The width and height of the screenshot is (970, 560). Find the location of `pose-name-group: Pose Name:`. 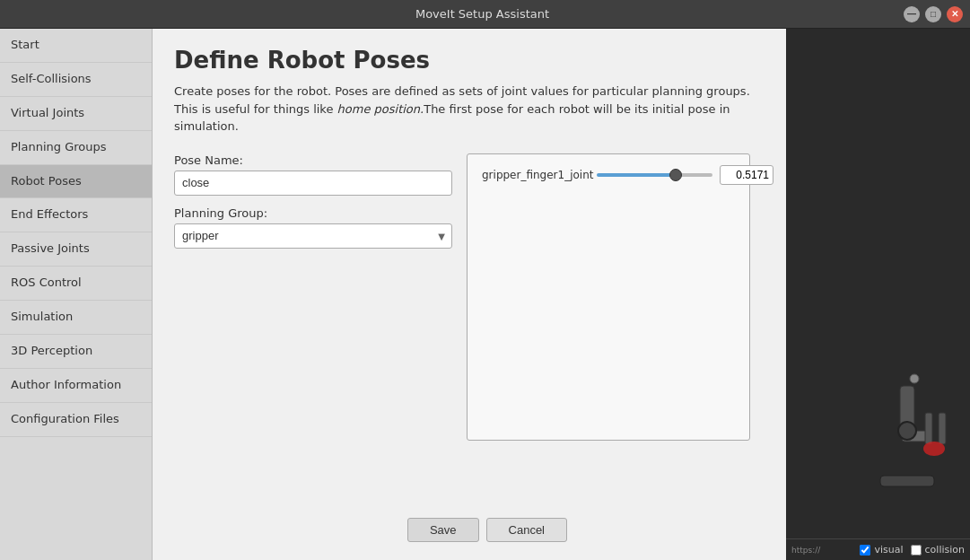

pose-name-group: Pose Name: is located at coordinates (313, 174).